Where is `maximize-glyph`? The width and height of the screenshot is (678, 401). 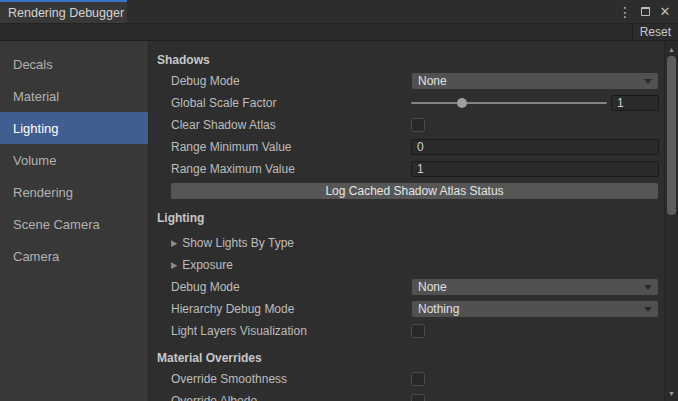 maximize-glyph is located at coordinates (646, 12).